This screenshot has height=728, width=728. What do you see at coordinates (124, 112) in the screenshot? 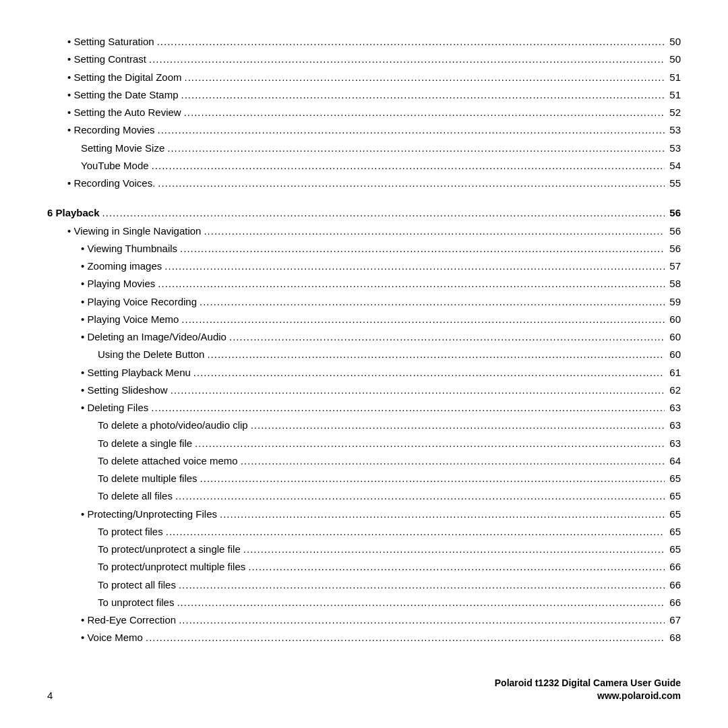
I see `toc-entry-label: • Setting the Auto Review` at bounding box center [124, 112].